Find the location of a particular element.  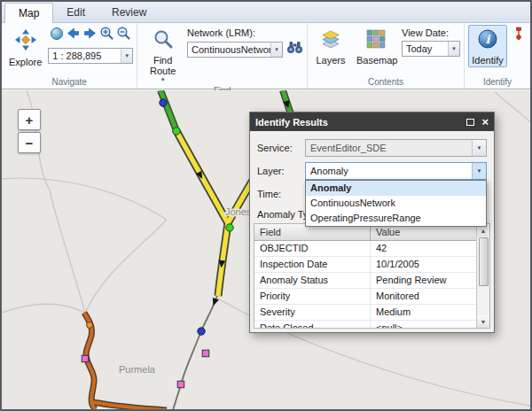

field-cell: Date Closed is located at coordinates (312, 324).